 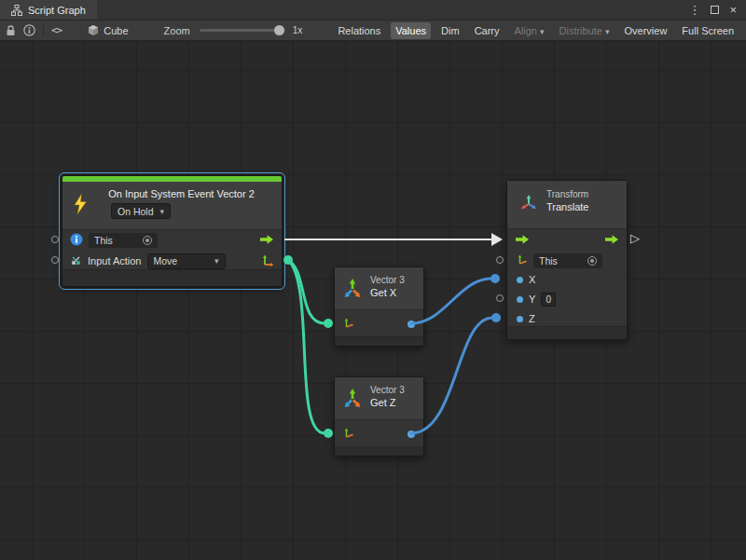 What do you see at coordinates (123, 240) in the screenshot?
I see `event-this-object-field: This` at bounding box center [123, 240].